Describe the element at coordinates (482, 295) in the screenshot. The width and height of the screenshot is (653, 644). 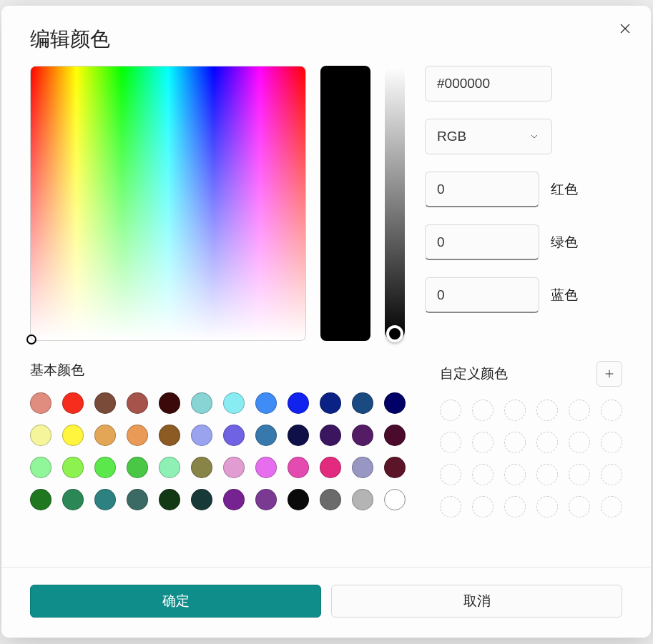
I see `blue-input` at that location.